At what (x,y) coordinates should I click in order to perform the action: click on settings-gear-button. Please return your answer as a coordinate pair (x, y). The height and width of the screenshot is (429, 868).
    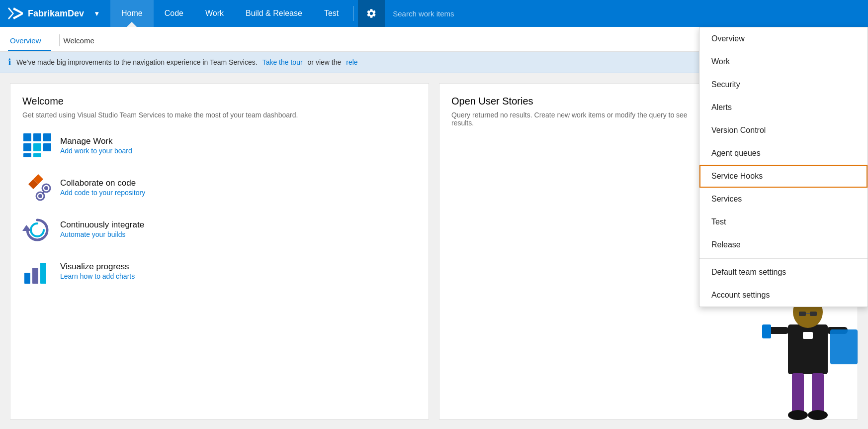
    Looking at the image, I should click on (371, 13).